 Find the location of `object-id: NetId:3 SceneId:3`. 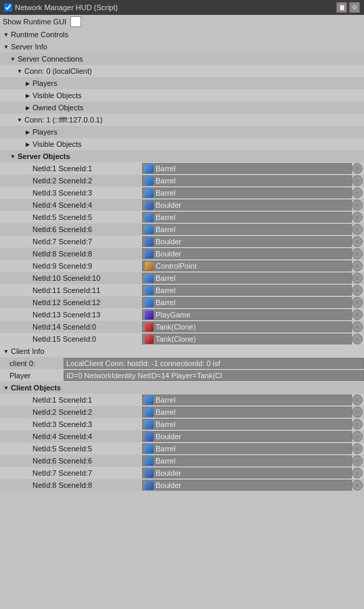

object-id: NetId:3 SceneId:3 is located at coordinates (71, 424).